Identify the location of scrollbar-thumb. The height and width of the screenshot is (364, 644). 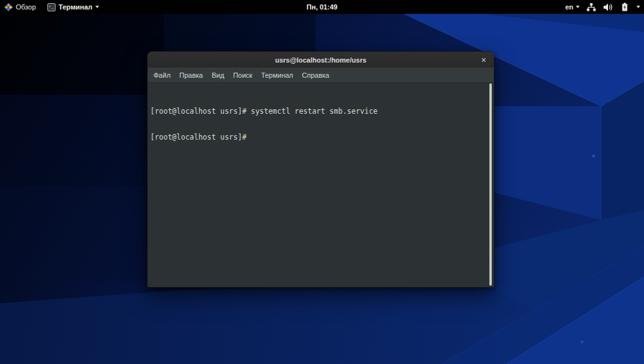
(491, 185).